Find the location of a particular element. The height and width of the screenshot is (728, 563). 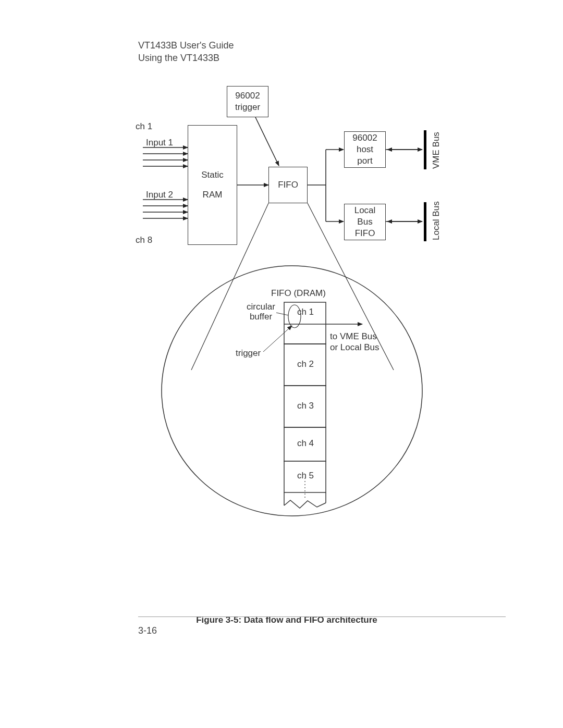

header-line2: Using the VT1433B is located at coordinates (186, 58).